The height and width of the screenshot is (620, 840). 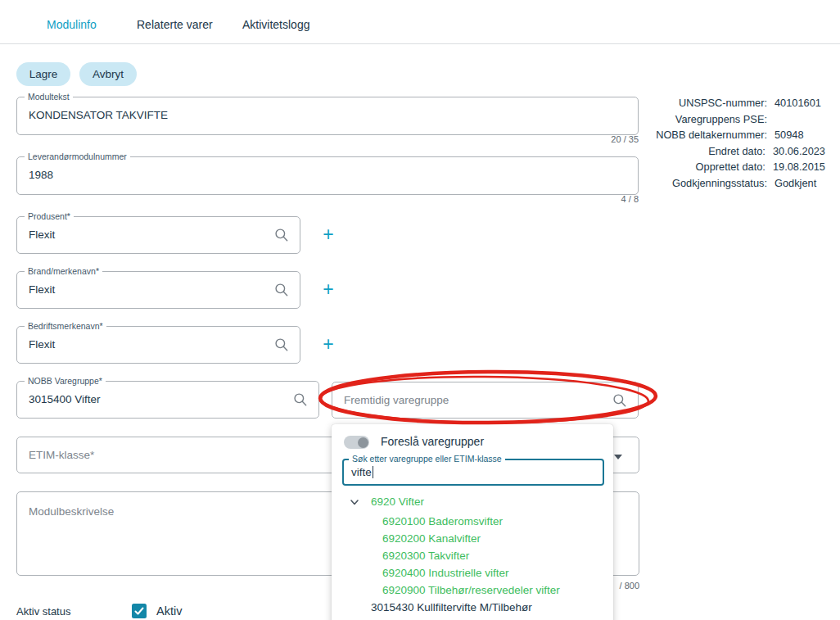 I want to click on info-row: Godkjenningsstatus:Godkjent, so click(x=732, y=183).